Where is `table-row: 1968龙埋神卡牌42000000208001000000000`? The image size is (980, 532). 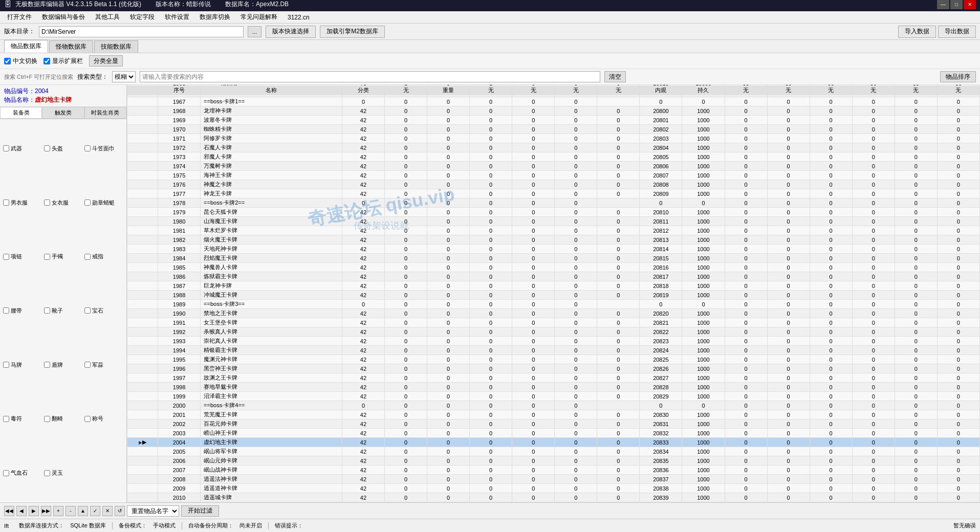 table-row: 1968龙埋神卡牌42000000208001000000000 is located at coordinates (554, 111).